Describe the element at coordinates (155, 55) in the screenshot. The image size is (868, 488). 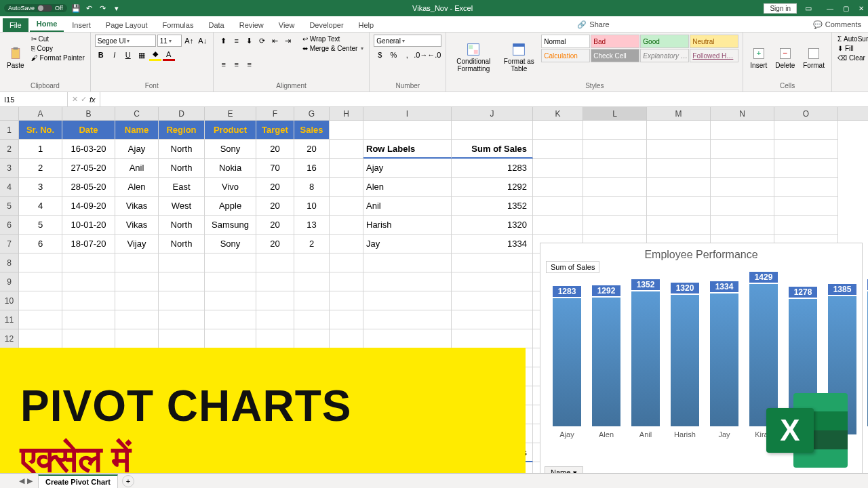
I see `fill-color-button: ◆` at that location.